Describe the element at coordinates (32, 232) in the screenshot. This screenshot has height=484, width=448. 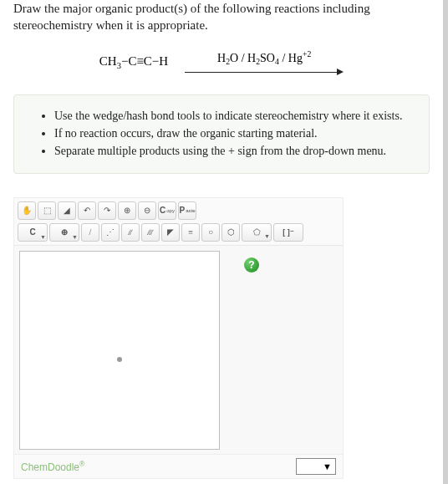
I see `element-letter: C` at that location.